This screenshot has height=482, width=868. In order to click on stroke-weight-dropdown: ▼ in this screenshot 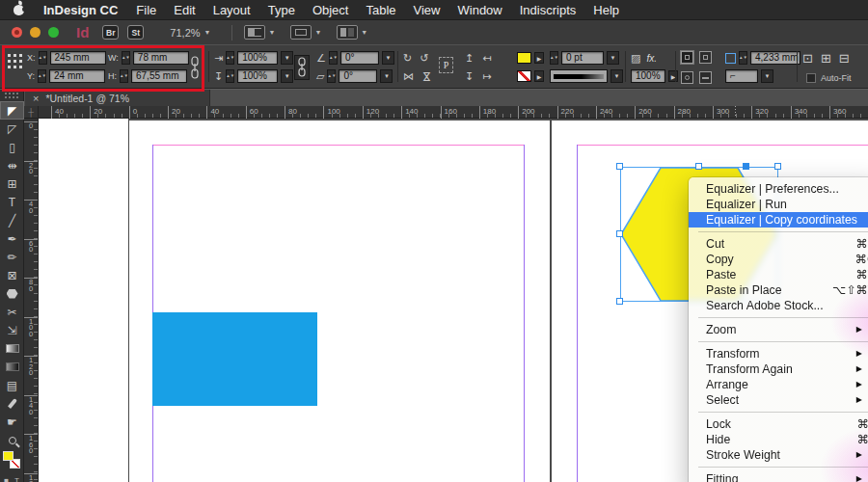, I will do `click(613, 58)`.